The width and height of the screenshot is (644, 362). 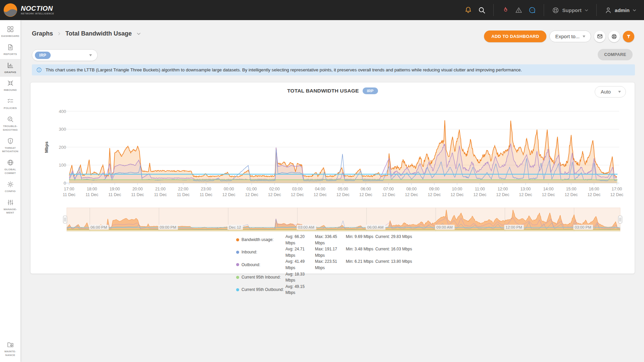 I want to click on life-buoy-icon, so click(x=614, y=37).